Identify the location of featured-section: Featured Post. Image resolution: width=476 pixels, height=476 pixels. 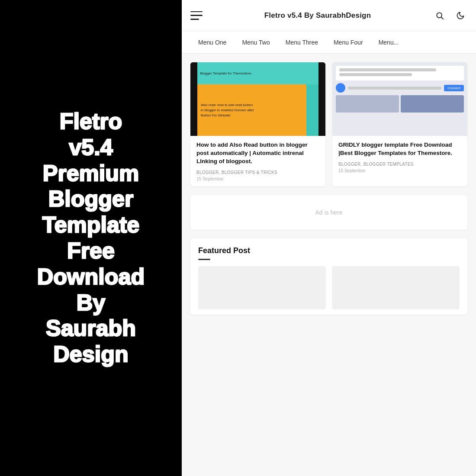
(329, 277).